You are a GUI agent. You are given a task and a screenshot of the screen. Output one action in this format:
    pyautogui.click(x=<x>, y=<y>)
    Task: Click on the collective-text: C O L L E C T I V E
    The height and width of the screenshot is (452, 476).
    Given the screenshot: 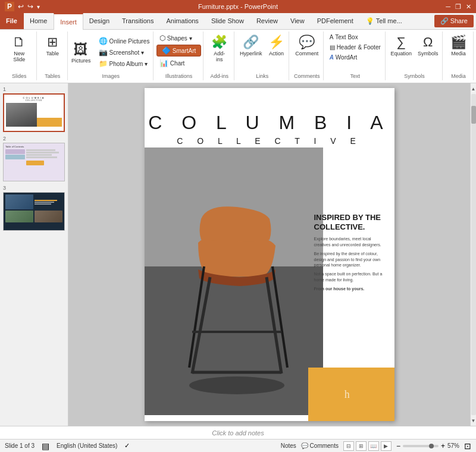 What is the action you would take?
    pyautogui.click(x=270, y=141)
    